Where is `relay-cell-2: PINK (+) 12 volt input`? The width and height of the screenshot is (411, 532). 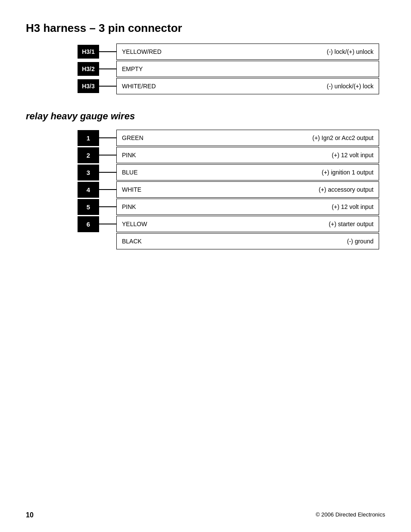
relay-cell-2: PINK (+) 12 volt input is located at coordinates (248, 155).